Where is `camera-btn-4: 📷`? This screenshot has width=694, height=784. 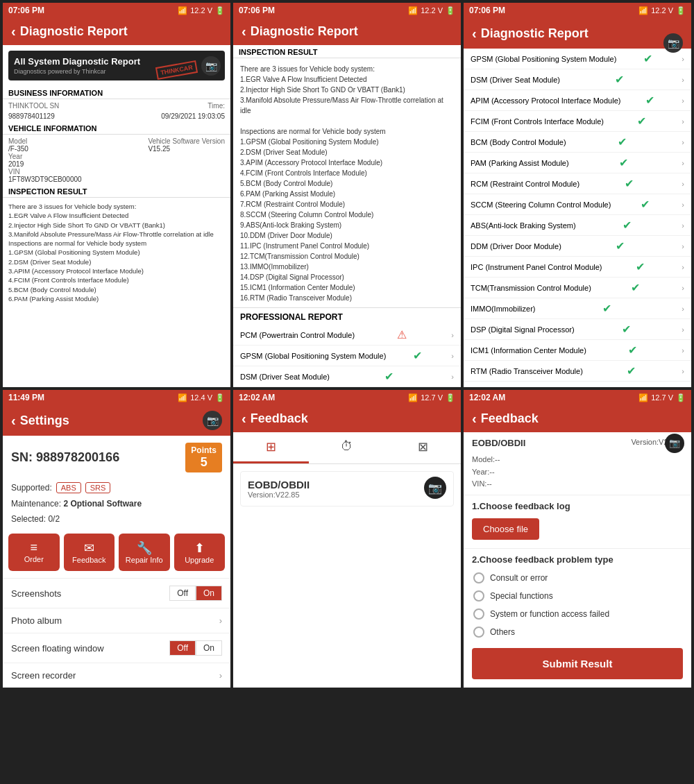 camera-btn-4: 📷 is located at coordinates (212, 420).